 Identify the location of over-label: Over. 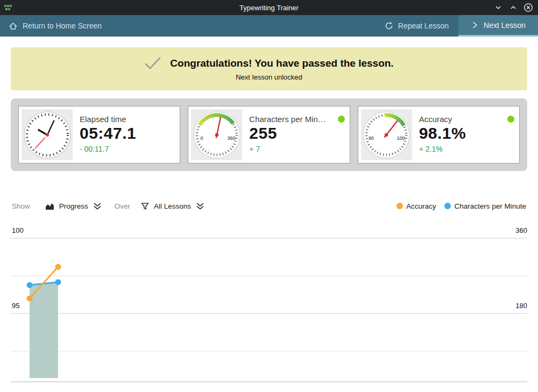
(123, 206).